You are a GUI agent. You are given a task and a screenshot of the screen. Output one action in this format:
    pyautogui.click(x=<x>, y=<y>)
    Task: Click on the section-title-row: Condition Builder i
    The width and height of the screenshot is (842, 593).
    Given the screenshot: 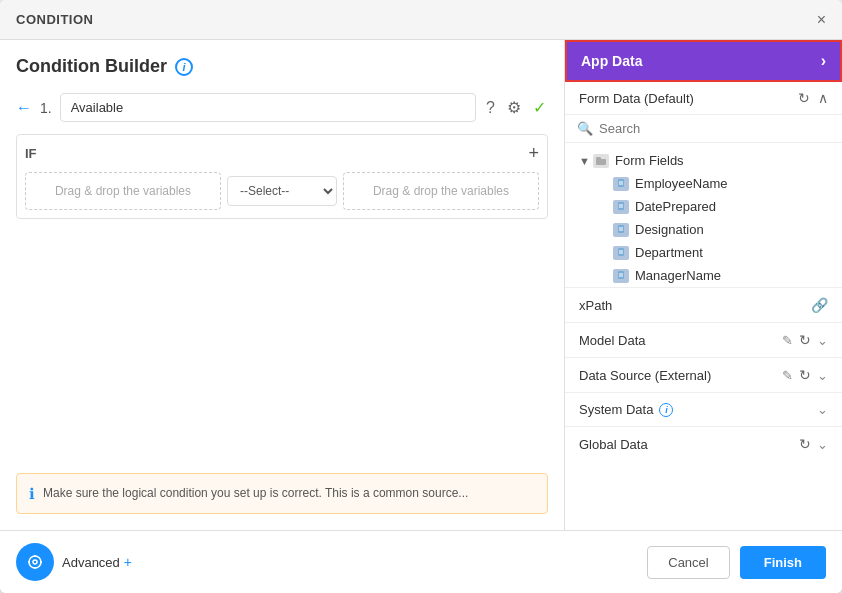 What is the action you would take?
    pyautogui.click(x=282, y=66)
    